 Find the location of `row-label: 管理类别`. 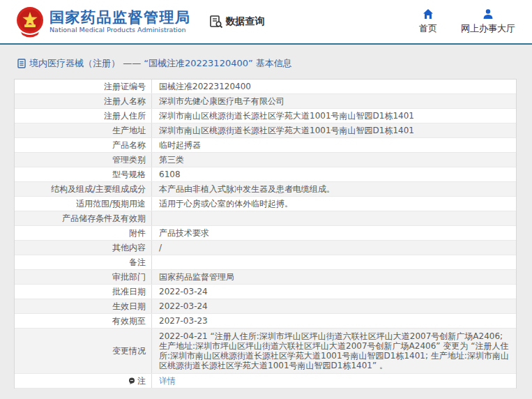

row-label: 管理类别 is located at coordinates (84, 160).